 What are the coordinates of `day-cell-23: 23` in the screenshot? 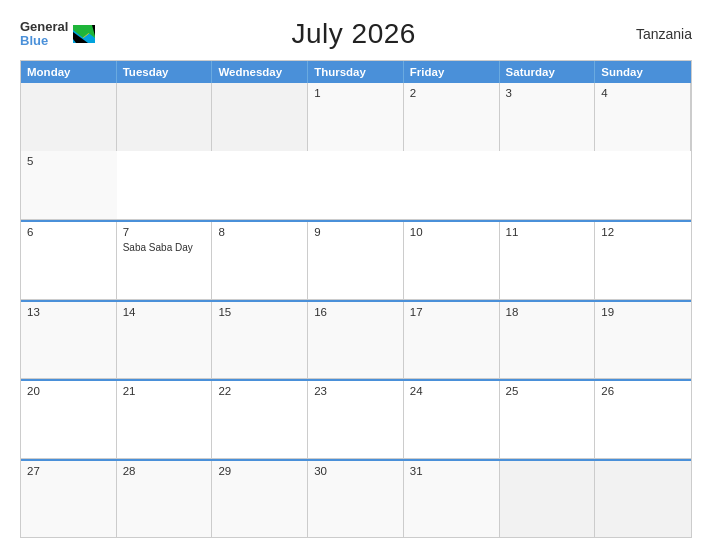 It's located at (356, 420).